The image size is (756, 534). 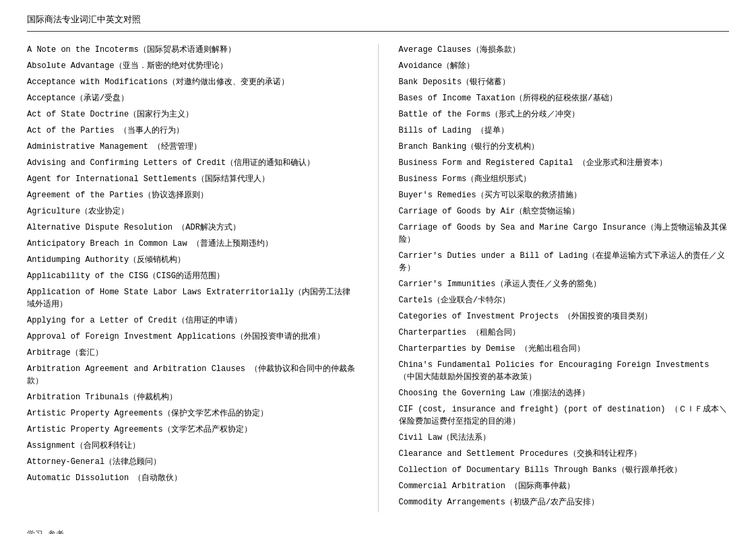 I want to click on list-item: Buyer's Remedies（买方可以采取的救济措施）, so click(x=565, y=195).